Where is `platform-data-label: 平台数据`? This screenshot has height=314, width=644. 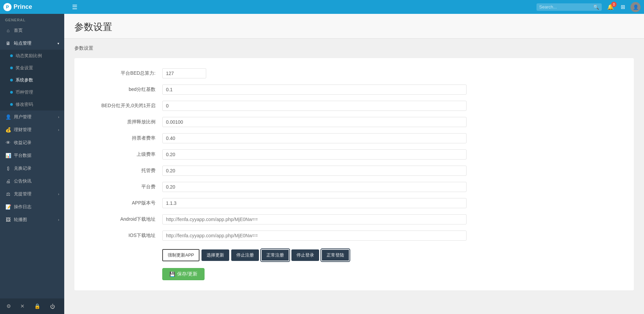 platform-data-label: 平台数据 is located at coordinates (23, 155).